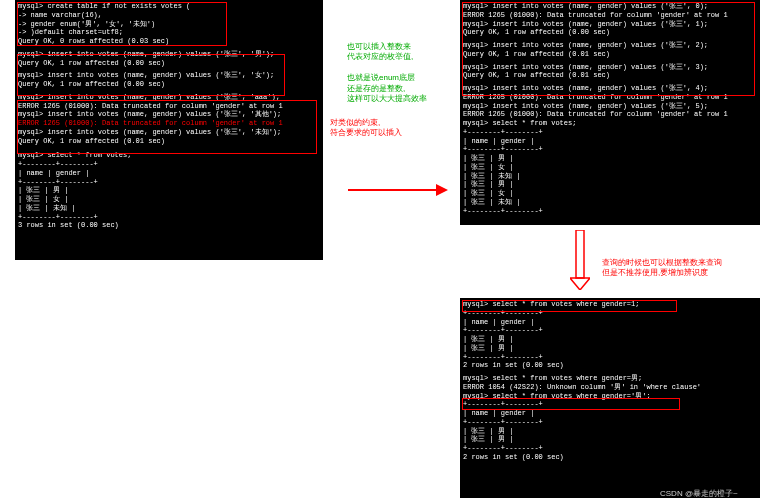 Image resolution: width=764 pixels, height=500 pixels. What do you see at coordinates (610, 124) in the screenshot?
I see `line: mysql> select * from votes;` at bounding box center [610, 124].